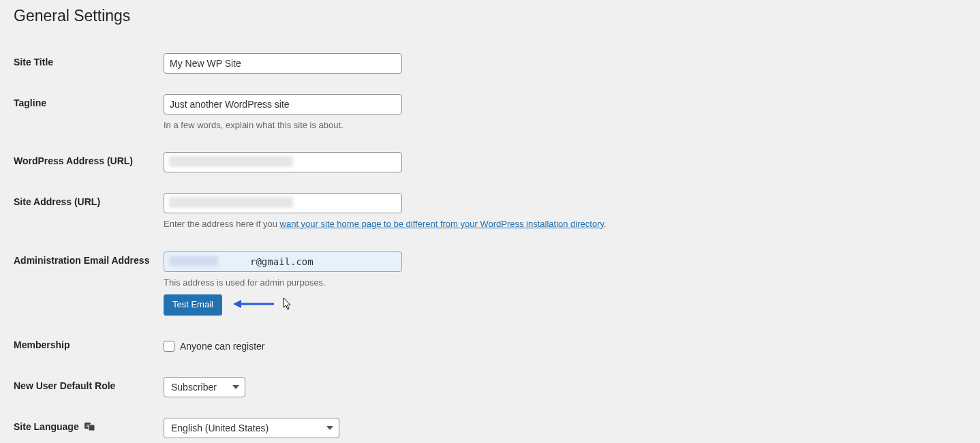 The width and height of the screenshot is (980, 443). Describe the element at coordinates (89, 113) in the screenshot. I see `tagline-label: Tagline` at that location.